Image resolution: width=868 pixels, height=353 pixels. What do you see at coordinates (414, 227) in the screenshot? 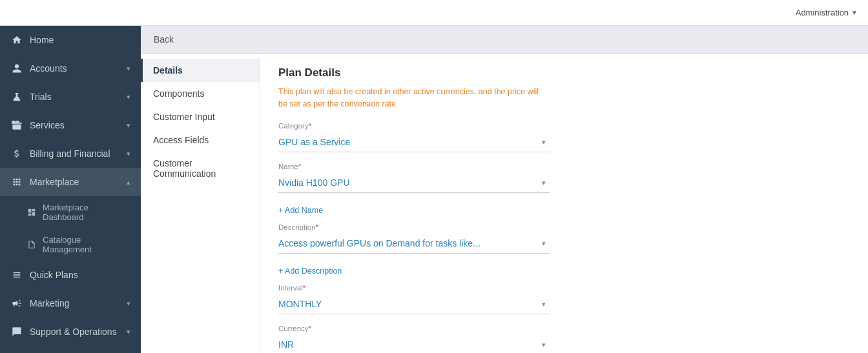
I see `description-label: Description*` at bounding box center [414, 227].